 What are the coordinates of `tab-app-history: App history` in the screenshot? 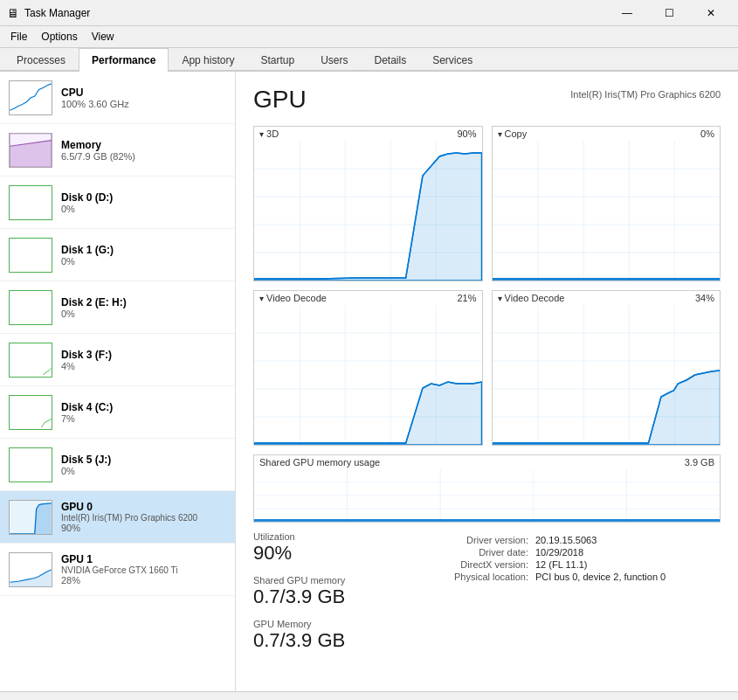 It's located at (208, 59).